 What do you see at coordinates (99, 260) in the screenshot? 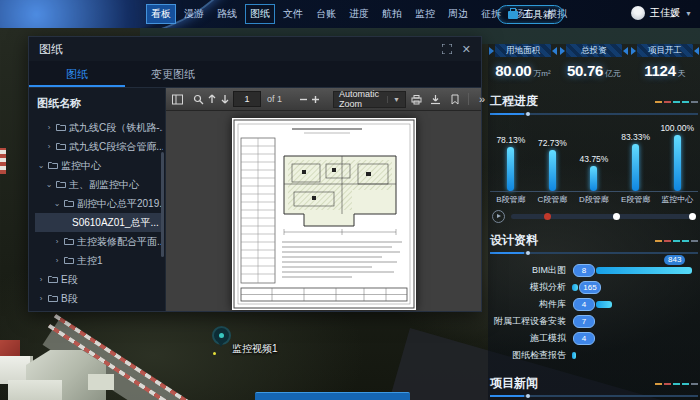
I see `tree-item: ›主控1` at bounding box center [99, 260].